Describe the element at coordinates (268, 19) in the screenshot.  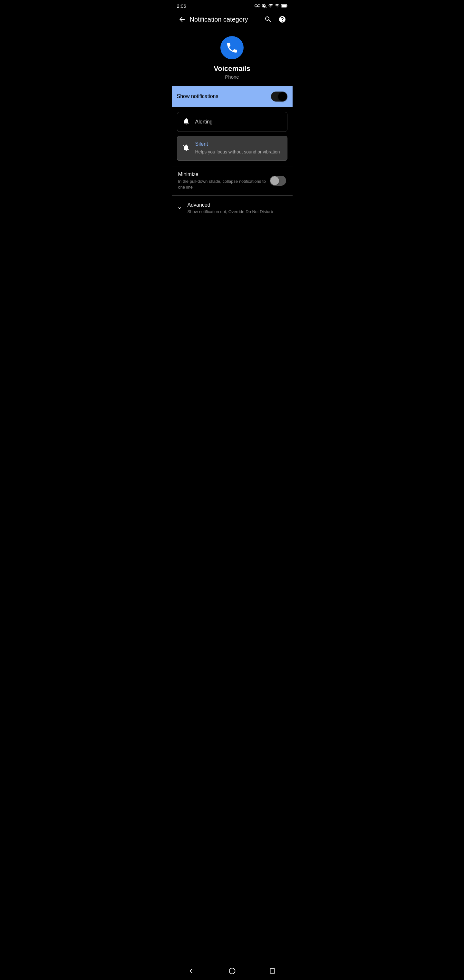
I see `search-button` at that location.